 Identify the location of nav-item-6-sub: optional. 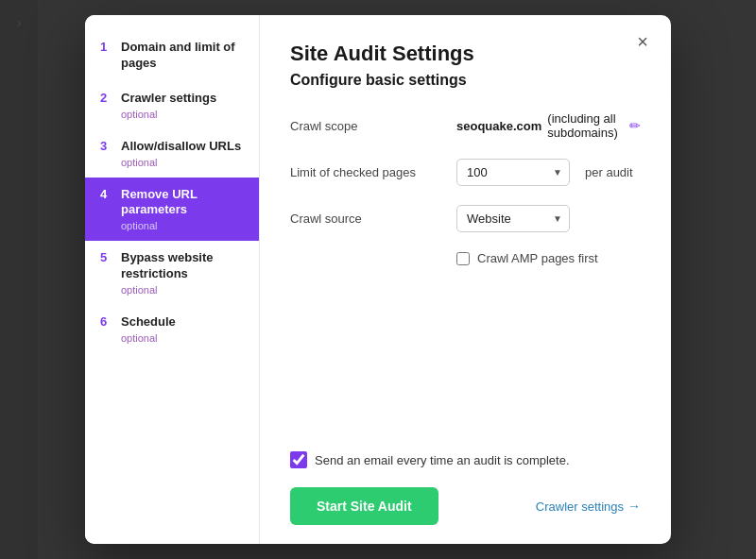
(172, 338).